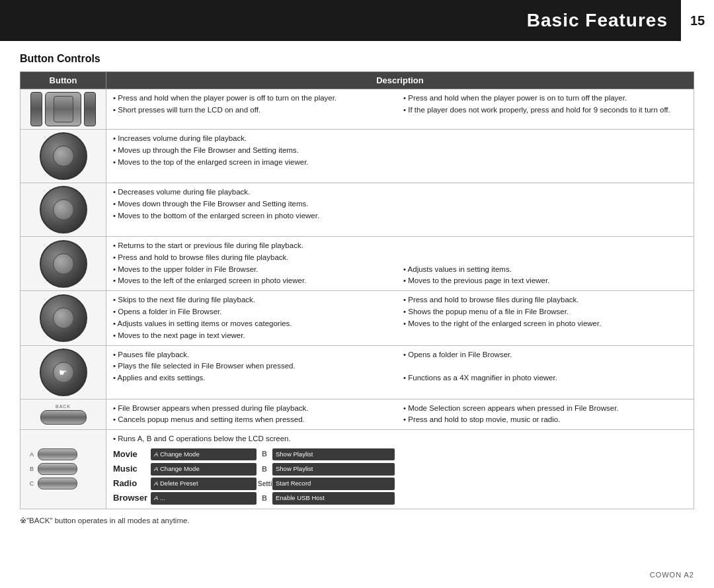 The image size is (714, 588). Describe the element at coordinates (400, 415) in the screenshot. I see `back-desc-two-col: • File Browser appears when pressed duri…` at that location.